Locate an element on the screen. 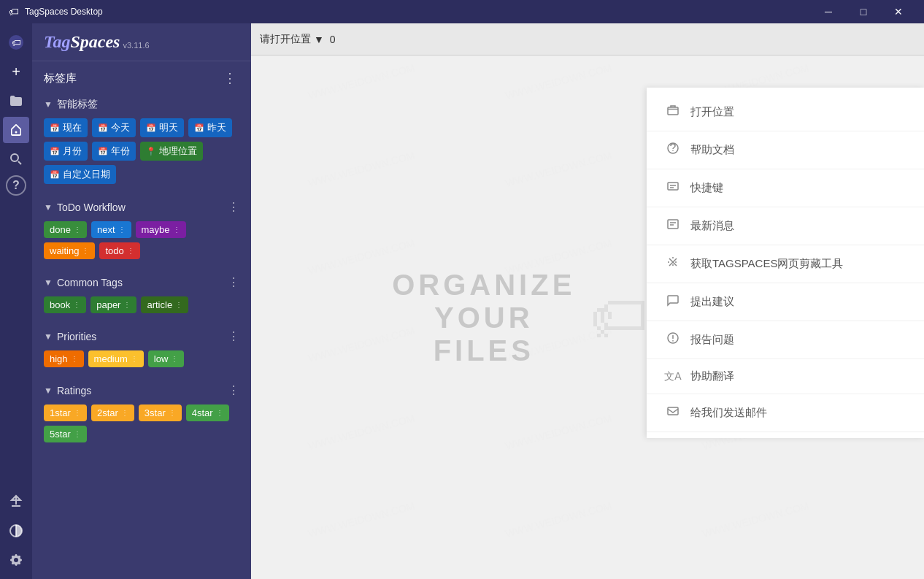 This screenshot has height=579, width=924. common-tags-more-button: ⋮ is located at coordinates (234, 282).